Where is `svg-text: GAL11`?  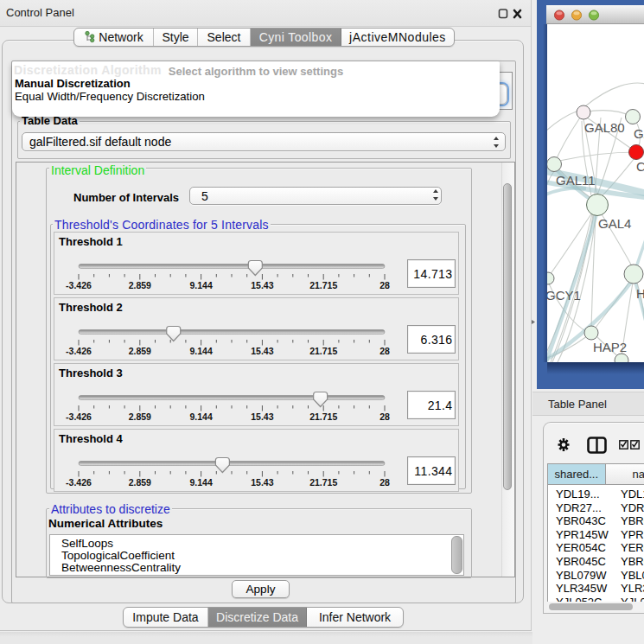 svg-text: GAL11 is located at coordinates (576, 180).